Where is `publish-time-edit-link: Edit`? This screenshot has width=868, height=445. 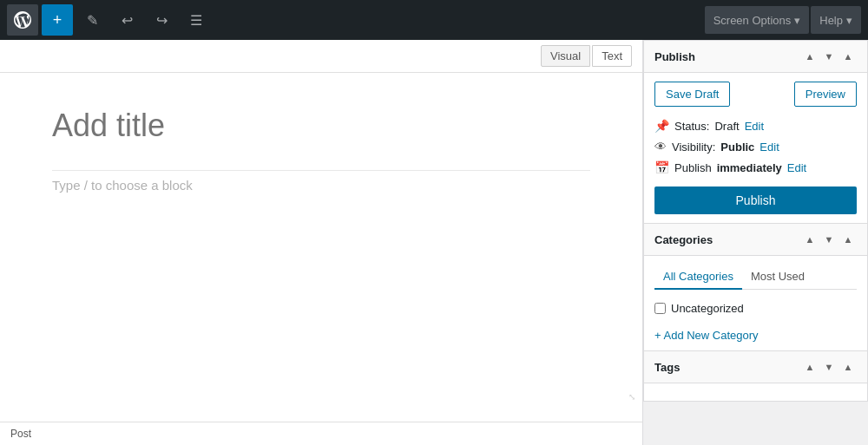
publish-time-edit-link: Edit is located at coordinates (797, 168).